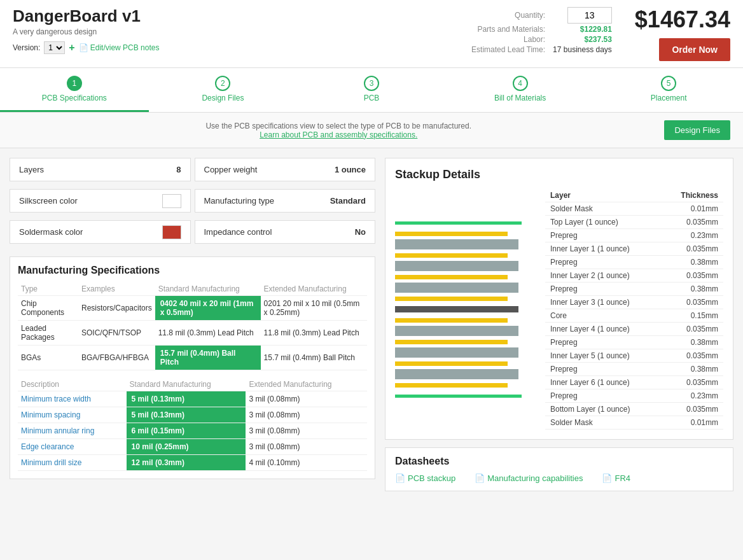 The image size is (743, 560). What do you see at coordinates (120, 48) in the screenshot?
I see `pcb-notes-link: 📄 Edit/view PCB notes` at bounding box center [120, 48].